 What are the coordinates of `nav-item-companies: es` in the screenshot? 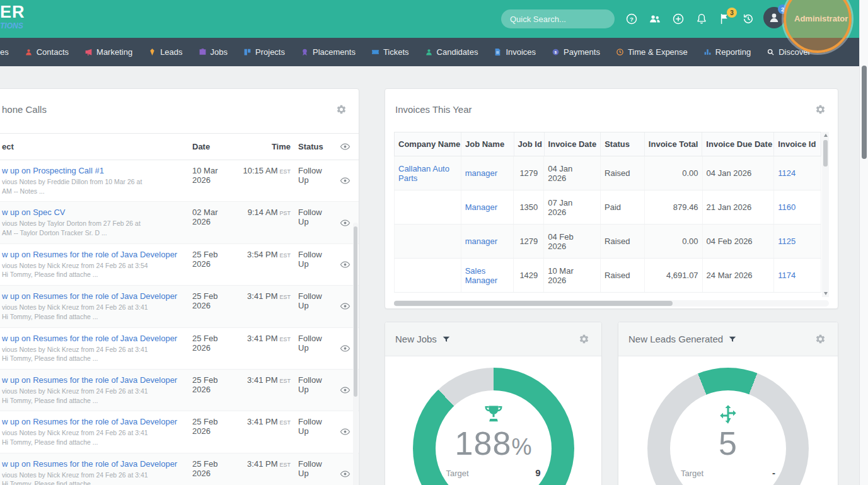 It's located at (4, 52).